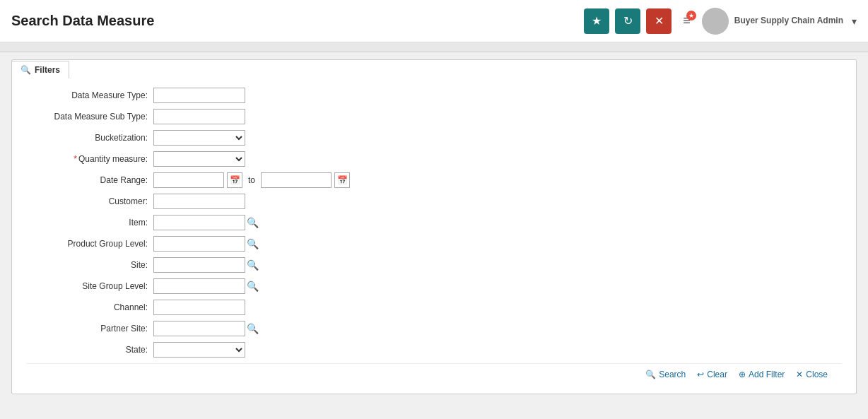 The width and height of the screenshot is (868, 419). What do you see at coordinates (434, 265) in the screenshot?
I see `site-row: Site: 🔍` at bounding box center [434, 265].